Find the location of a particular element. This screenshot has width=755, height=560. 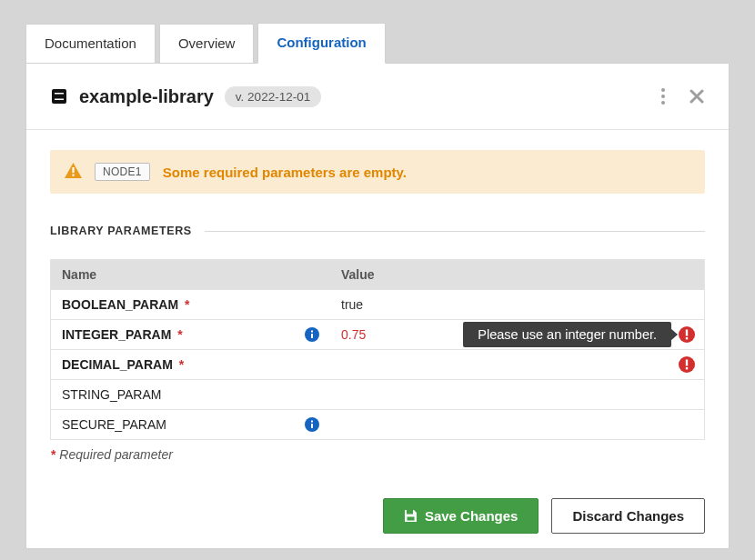

param-name-cell: BOOLEAN_PARAM* is located at coordinates (191, 305).